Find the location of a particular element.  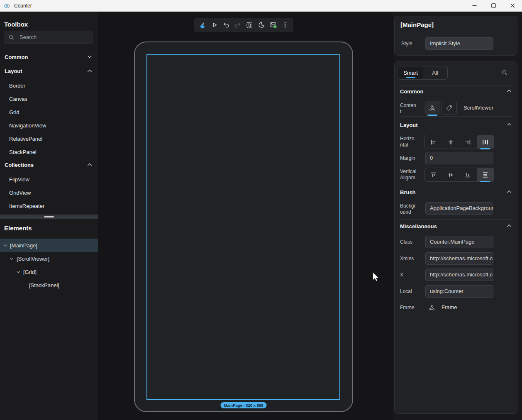

zoom-to-fit-icon is located at coordinates (250, 25).